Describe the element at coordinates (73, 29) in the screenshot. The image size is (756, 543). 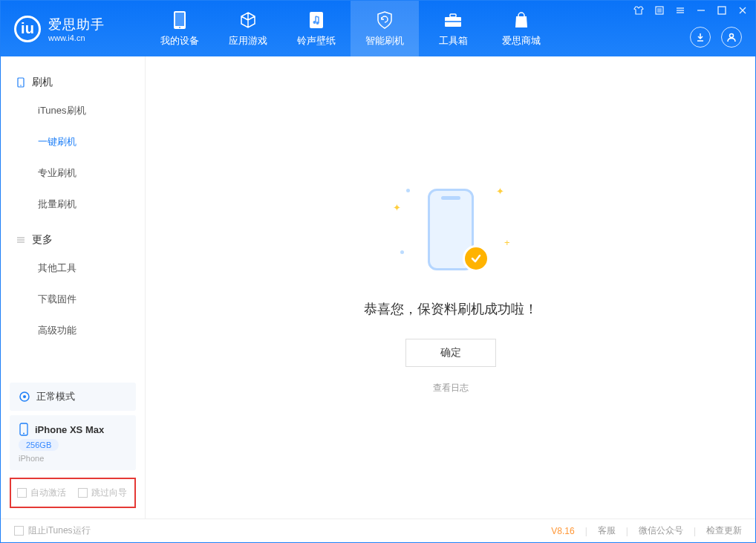
I see `app-logo: iu 爱思助手 www.i4.cn` at that location.